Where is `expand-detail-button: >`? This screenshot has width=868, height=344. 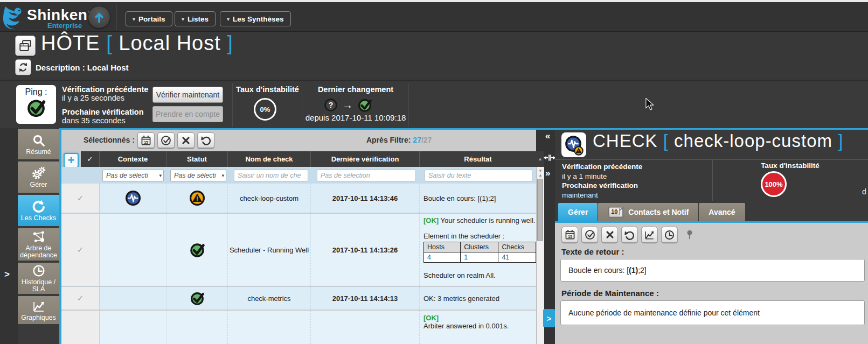
expand-detail-button: > is located at coordinates (549, 318).